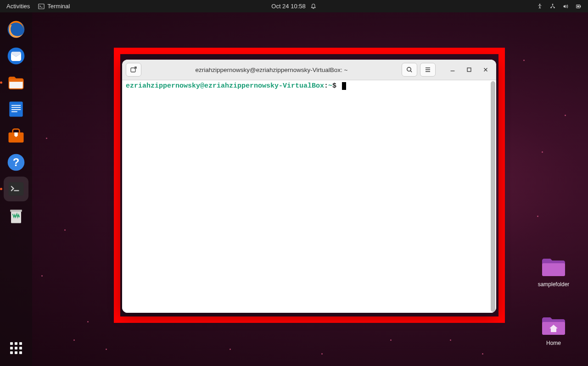 This screenshot has width=588, height=366. Describe the element at coordinates (288, 6) in the screenshot. I see `clock: Oct 24 10:58` at that location.